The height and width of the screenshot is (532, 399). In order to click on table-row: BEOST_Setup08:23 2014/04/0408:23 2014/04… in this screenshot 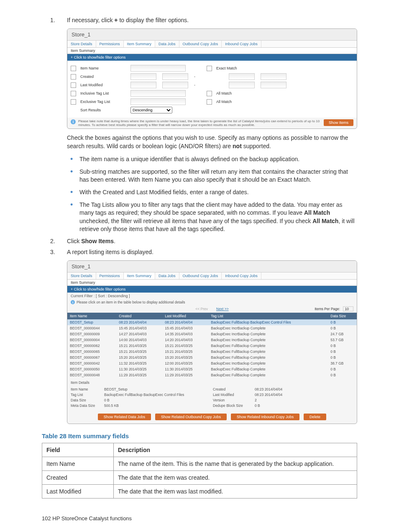, I will do `click(212, 322)`.